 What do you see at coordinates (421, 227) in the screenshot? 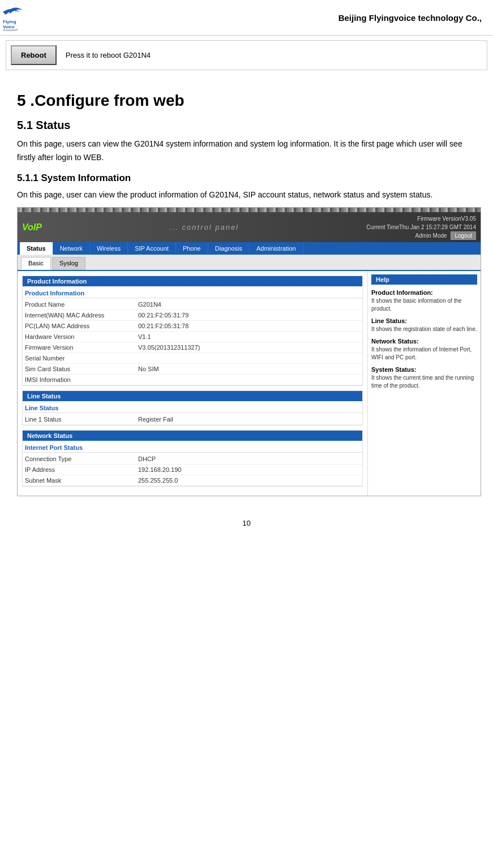
I see `current-time-label: Current TimeThu Jan 2 15:27:29 GMT 2014` at bounding box center [421, 227].